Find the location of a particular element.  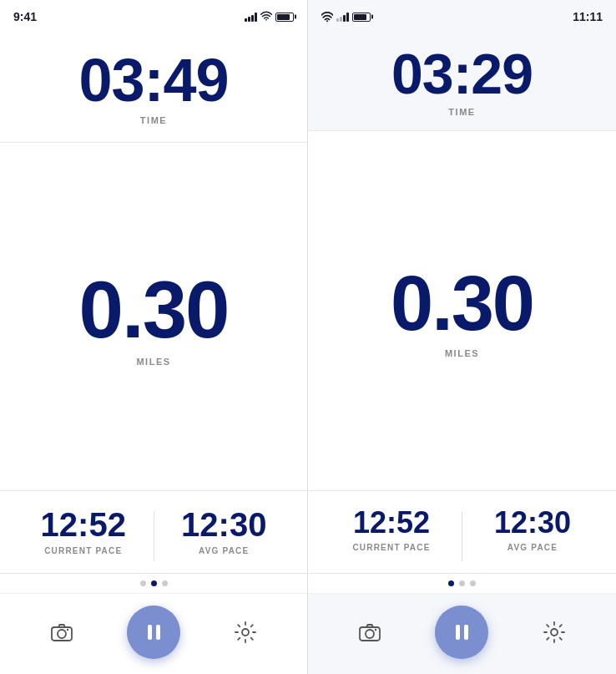

dot-2-left is located at coordinates (154, 583).